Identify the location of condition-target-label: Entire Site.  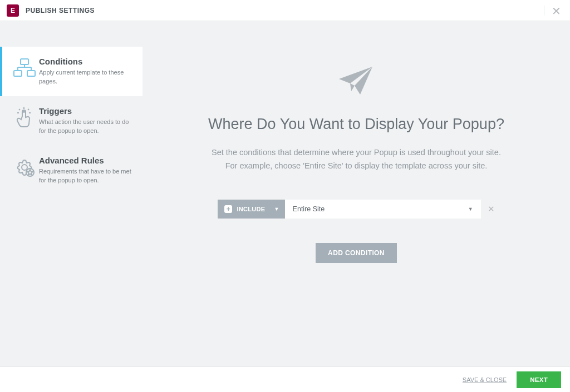
(309, 209).